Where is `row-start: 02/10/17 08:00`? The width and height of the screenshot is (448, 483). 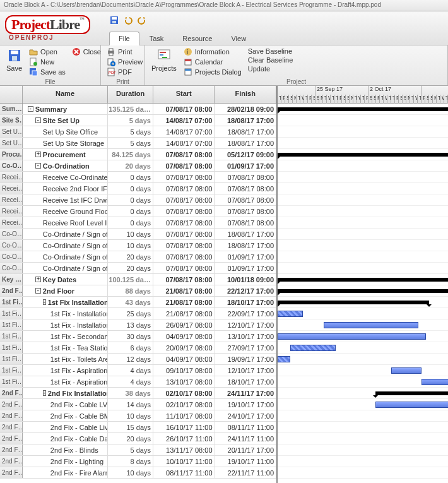
row-start: 02/10/17 08:00 is located at coordinates (184, 404).